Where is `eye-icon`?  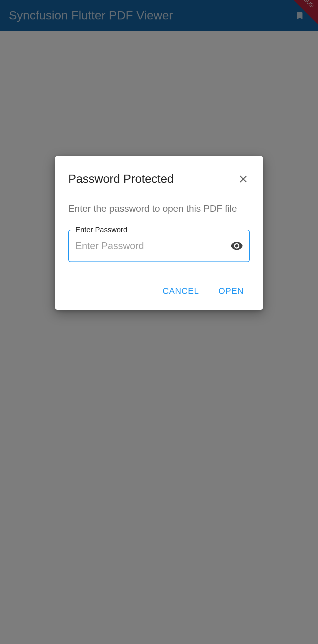
eye-icon is located at coordinates (237, 246).